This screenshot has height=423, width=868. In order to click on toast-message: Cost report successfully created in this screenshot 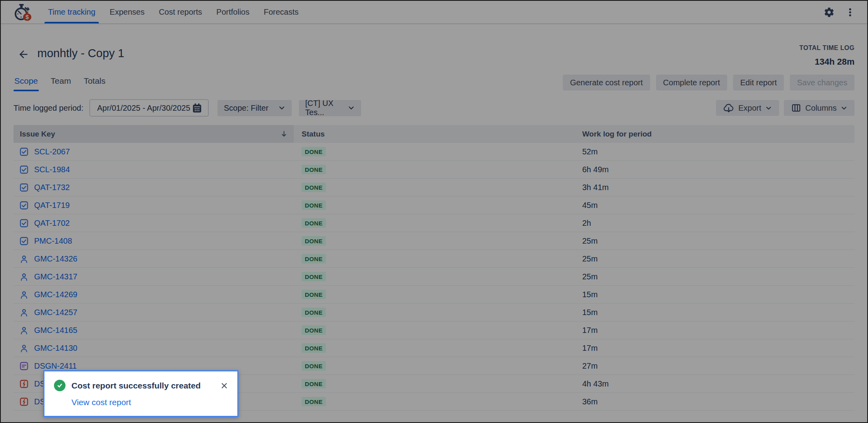, I will do `click(136, 386)`.